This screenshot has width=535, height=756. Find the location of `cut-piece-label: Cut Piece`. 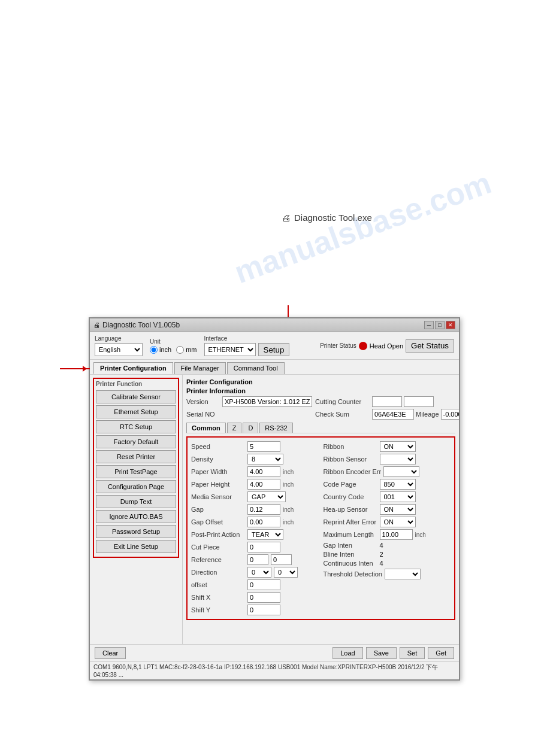

cut-piece-label: Cut Piece is located at coordinates (218, 547).